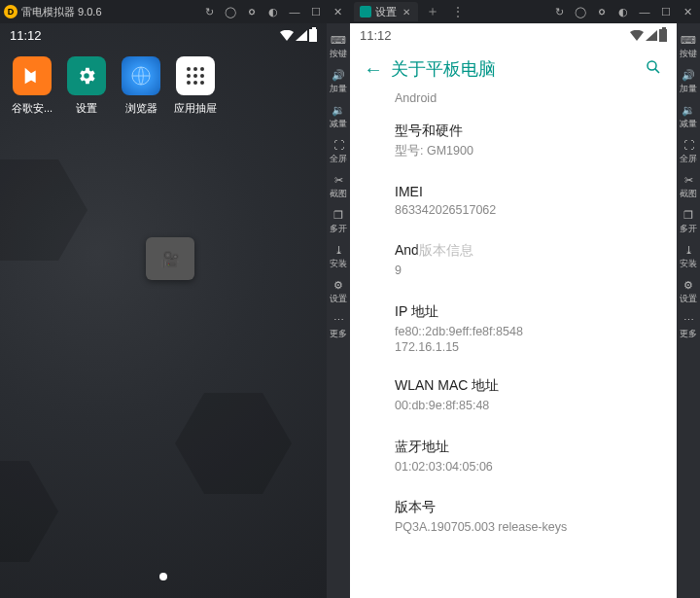 The image size is (700, 598). Describe the element at coordinates (688, 89) in the screenshot. I see `sidebar-label: 加量` at that location.